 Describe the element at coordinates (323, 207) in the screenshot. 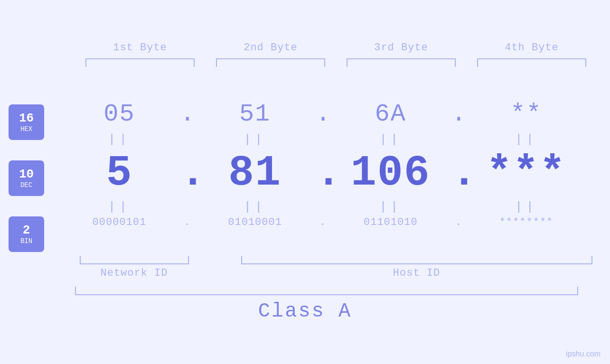

I see `eq-row-2: || || || ||` at that location.